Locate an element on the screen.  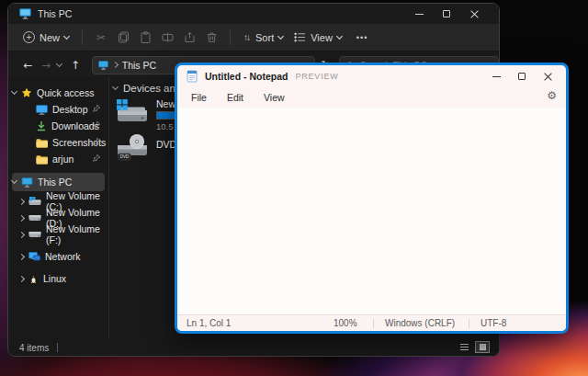
share-button is located at coordinates (189, 38).